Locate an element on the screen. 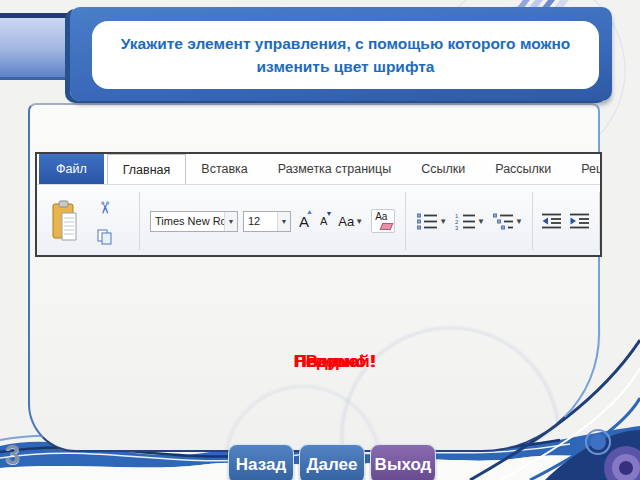 The width and height of the screenshot is (640, 480). decrease-indent-button is located at coordinates (552, 221).